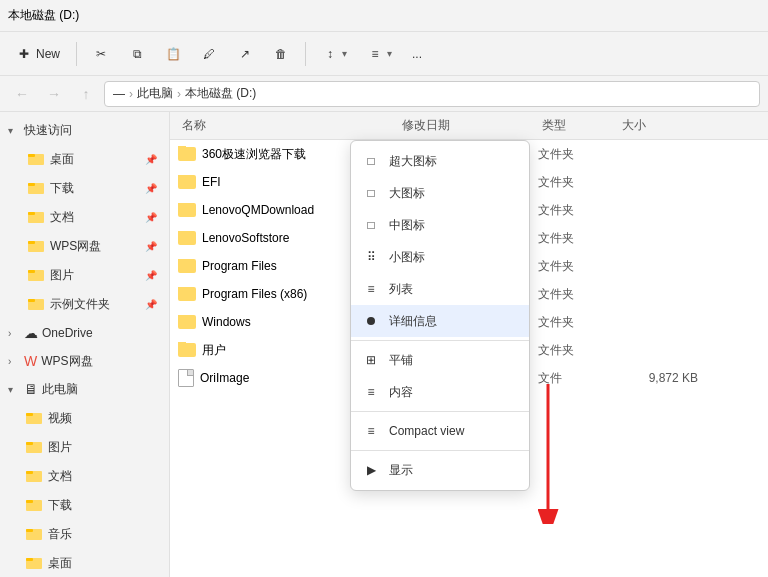 The width and height of the screenshot is (768, 577). I want to click on delete-button: 🗑, so click(281, 54).